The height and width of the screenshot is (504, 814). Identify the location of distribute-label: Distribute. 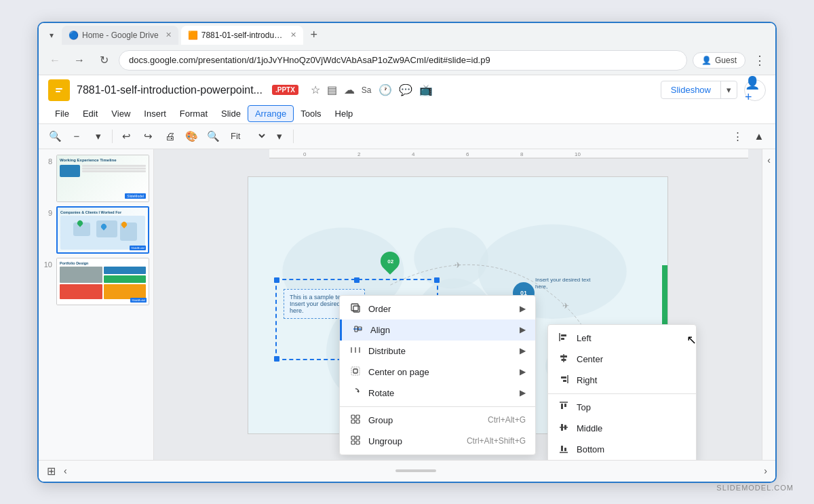
(441, 351).